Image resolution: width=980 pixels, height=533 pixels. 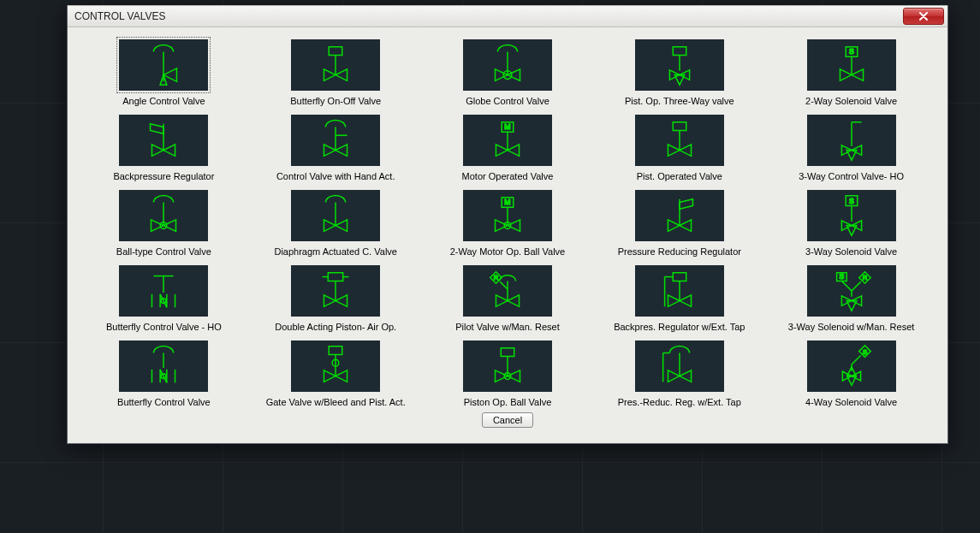 What do you see at coordinates (680, 74) in the screenshot?
I see `valve-item-pist-op-three-way-valve: Pist. Op. Three-Way valve` at bounding box center [680, 74].